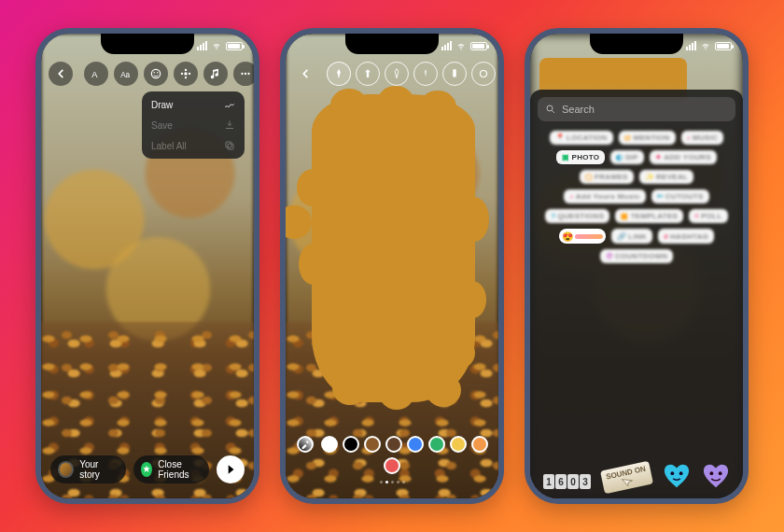 The width and height of the screenshot is (784, 532). Describe the element at coordinates (230, 146) in the screenshot. I see `label-icon` at that location.